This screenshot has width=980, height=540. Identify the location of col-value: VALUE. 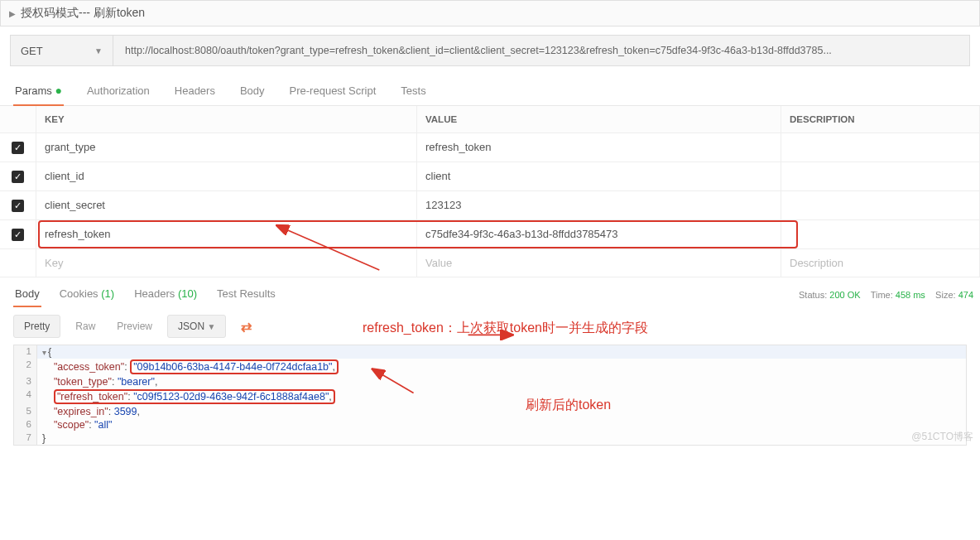
(599, 119).